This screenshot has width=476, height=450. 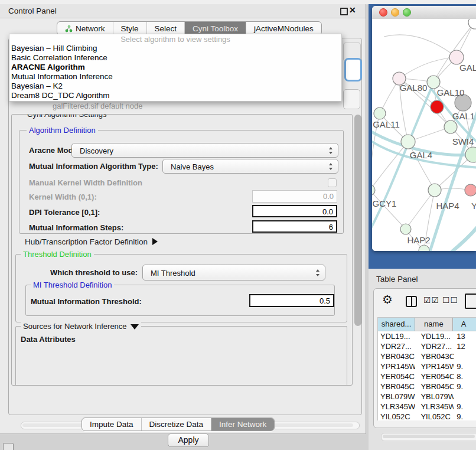 I want to click on network-icon, so click(x=69, y=28).